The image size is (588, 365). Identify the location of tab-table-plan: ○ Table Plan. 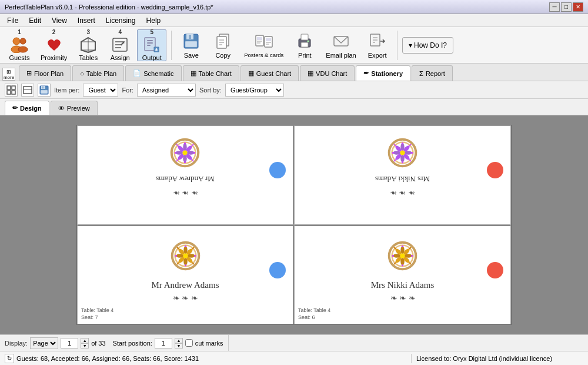
(98, 73).